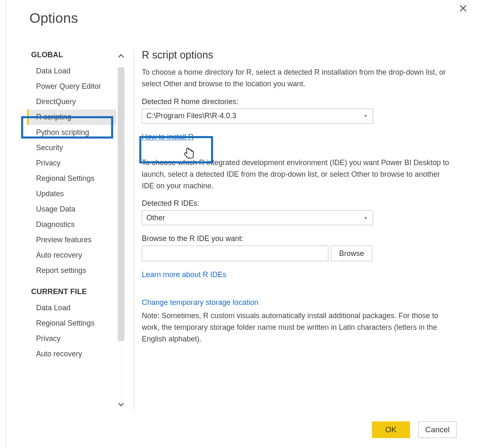 This screenshot has height=448, width=483. What do you see at coordinates (72, 209) in the screenshot?
I see `sidebar-item-usage-data: Usage Data` at bounding box center [72, 209].